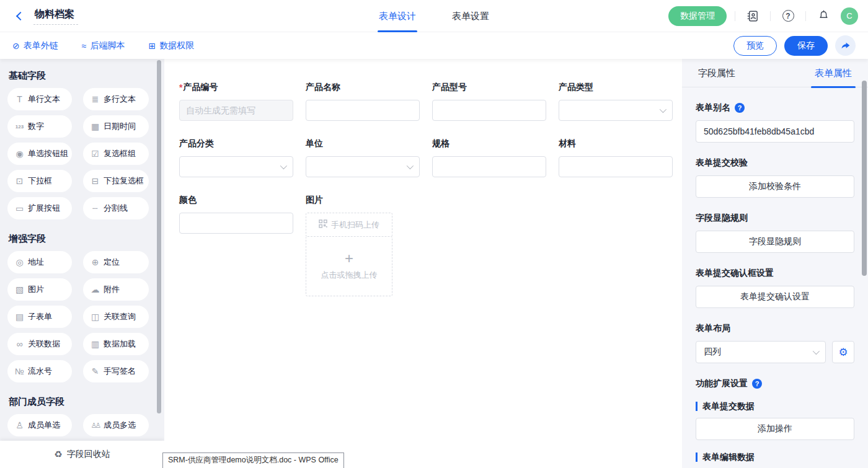 The height and width of the screenshot is (468, 868). I want to click on sidebar-item-data-load: ▥数据加载, so click(116, 344).